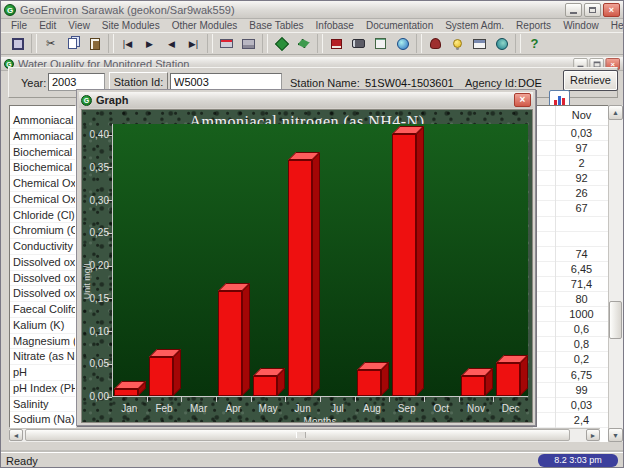 Image resolution: width=624 pixels, height=468 pixels. What do you see at coordinates (42, 247) in the screenshot?
I see `parameter-row: Conductivity` at bounding box center [42, 247].